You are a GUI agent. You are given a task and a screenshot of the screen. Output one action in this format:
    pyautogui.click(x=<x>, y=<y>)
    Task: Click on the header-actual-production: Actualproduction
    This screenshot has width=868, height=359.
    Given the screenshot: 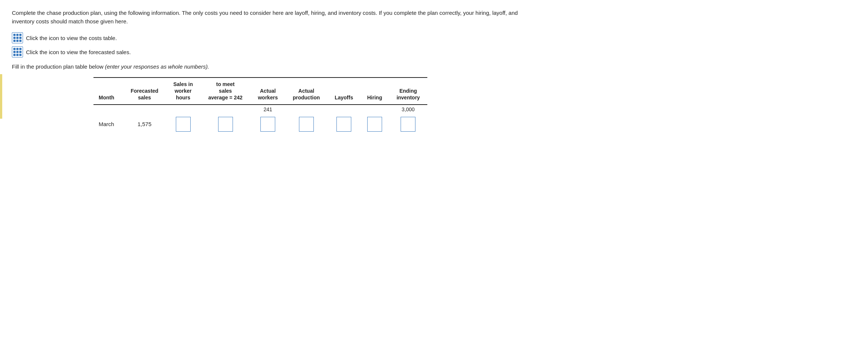 What is the action you would take?
    pyautogui.click(x=306, y=91)
    